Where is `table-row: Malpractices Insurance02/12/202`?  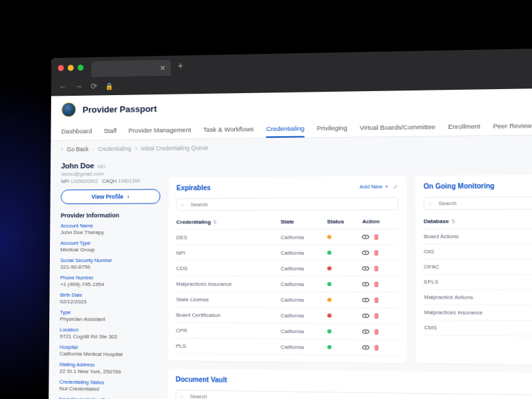 table-row: Malpractices Insurance02/12/202 is located at coordinates (478, 313).